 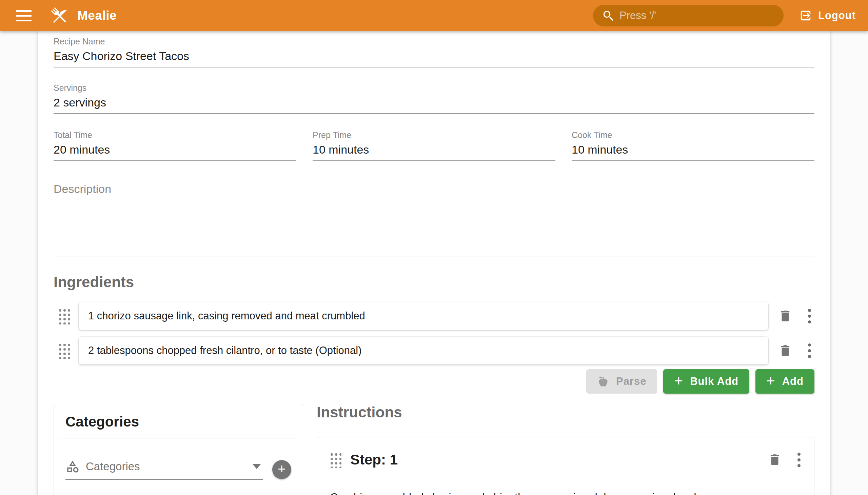 I want to click on search-bar, so click(x=688, y=16).